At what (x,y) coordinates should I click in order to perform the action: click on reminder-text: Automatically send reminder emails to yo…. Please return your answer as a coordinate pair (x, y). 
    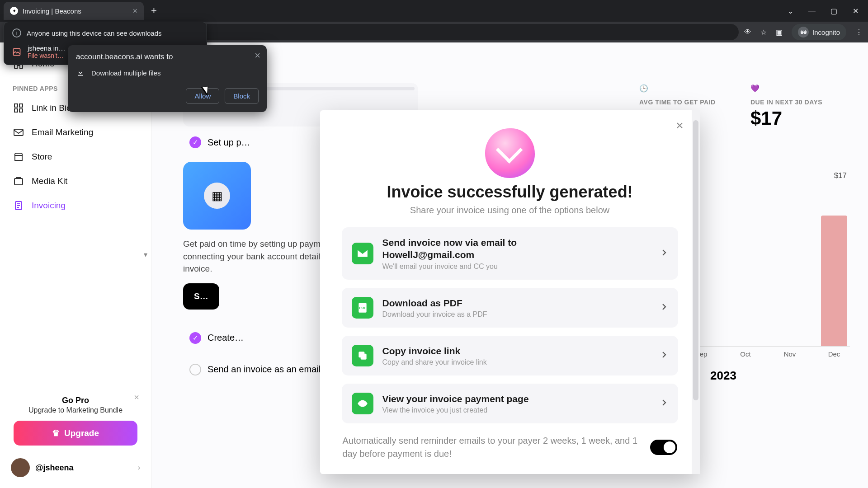
    Looking at the image, I should click on (491, 447).